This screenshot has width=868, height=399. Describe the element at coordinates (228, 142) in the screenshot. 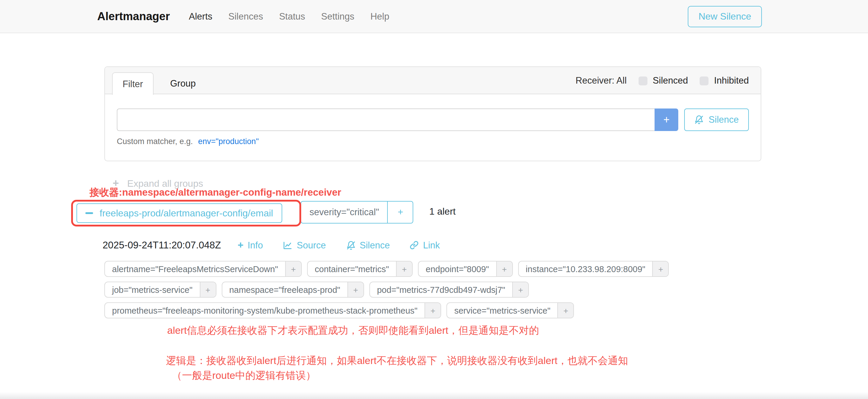

I see `hint-example-link: env="production"` at that location.